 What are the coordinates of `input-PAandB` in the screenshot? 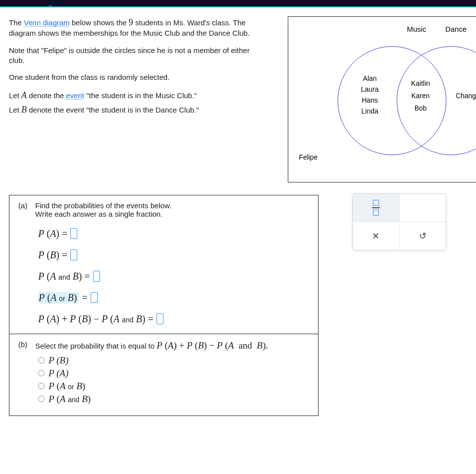 It's located at (97, 276).